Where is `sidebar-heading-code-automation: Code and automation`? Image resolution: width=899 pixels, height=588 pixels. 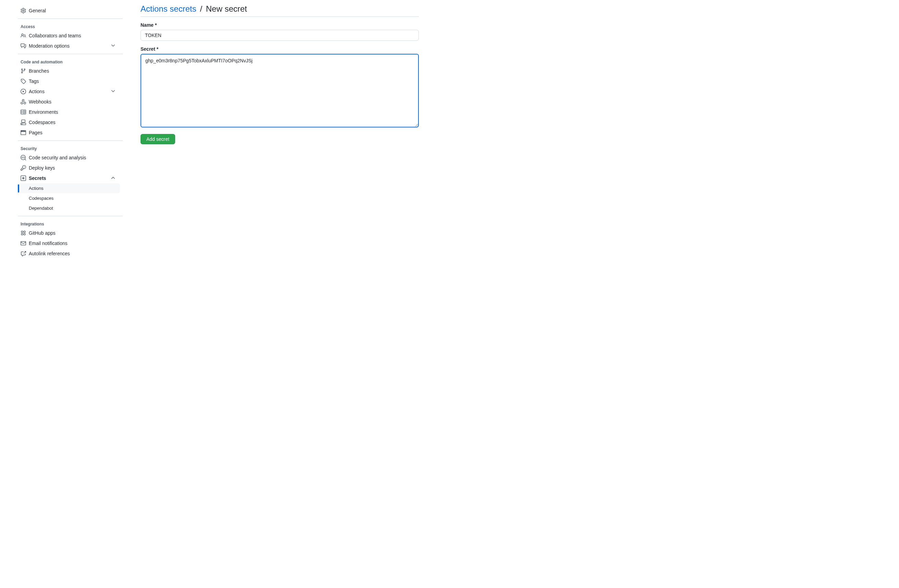
sidebar-heading-code-automation: Code and automation is located at coordinates (70, 61).